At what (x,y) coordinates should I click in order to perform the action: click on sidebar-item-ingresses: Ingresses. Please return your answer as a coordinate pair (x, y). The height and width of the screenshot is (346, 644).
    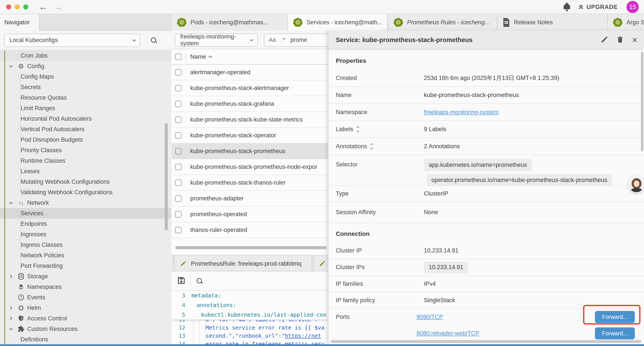
    Looking at the image, I should click on (86, 234).